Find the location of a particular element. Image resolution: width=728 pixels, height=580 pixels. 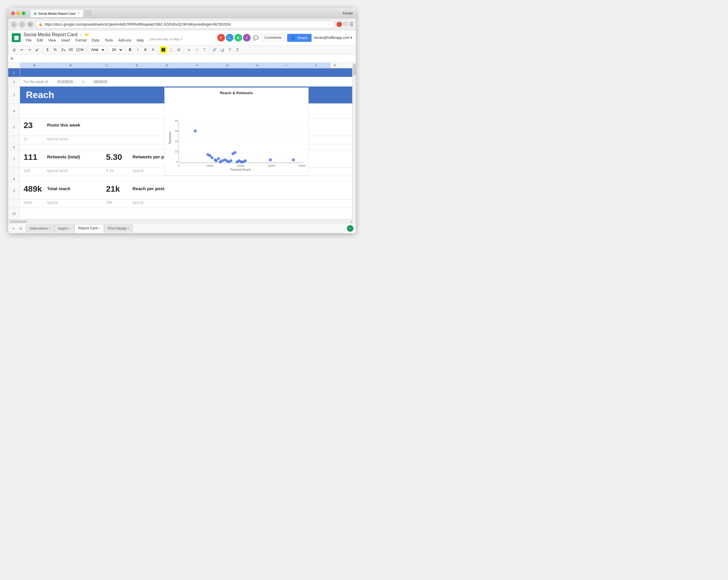

align-button: ⁞ is located at coordinates (197, 50).